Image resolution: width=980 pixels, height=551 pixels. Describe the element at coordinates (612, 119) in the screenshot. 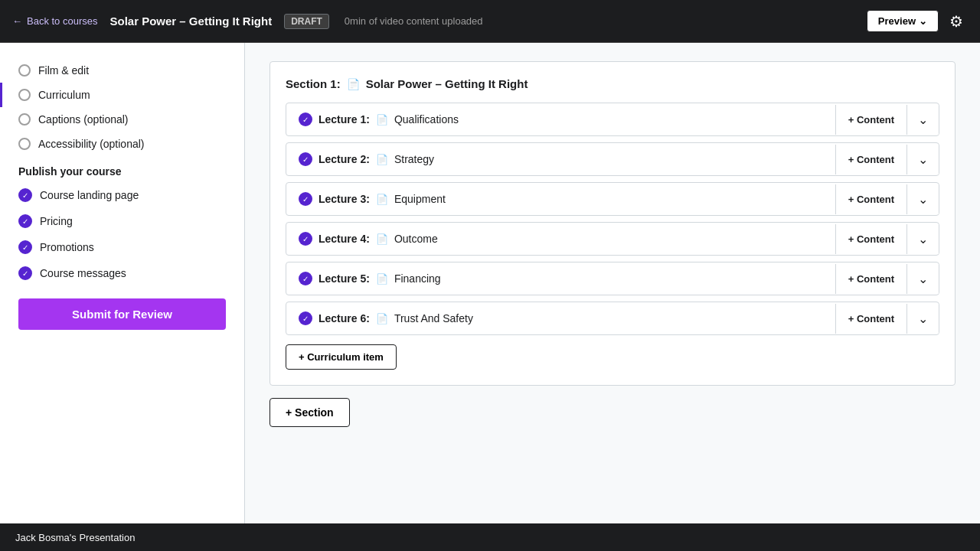

I see `lecture-row: Lecture 1: 📄 Qualifications + Content ⌄` at that location.